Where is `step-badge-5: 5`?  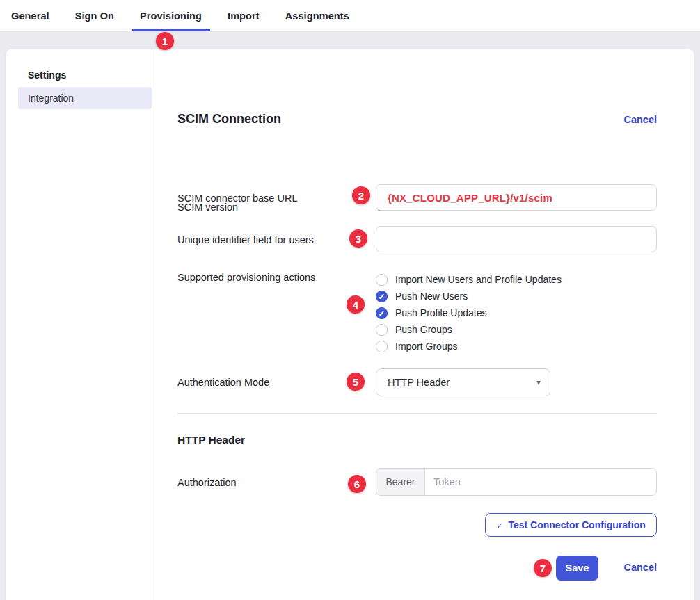 step-badge-5: 5 is located at coordinates (356, 382).